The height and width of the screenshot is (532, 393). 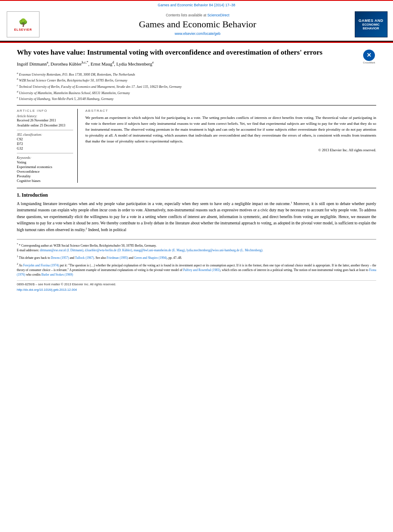 I want to click on footnote-2: 2 As Ferejohn and Fiorina (1974) put it:…, so click(x=197, y=269).